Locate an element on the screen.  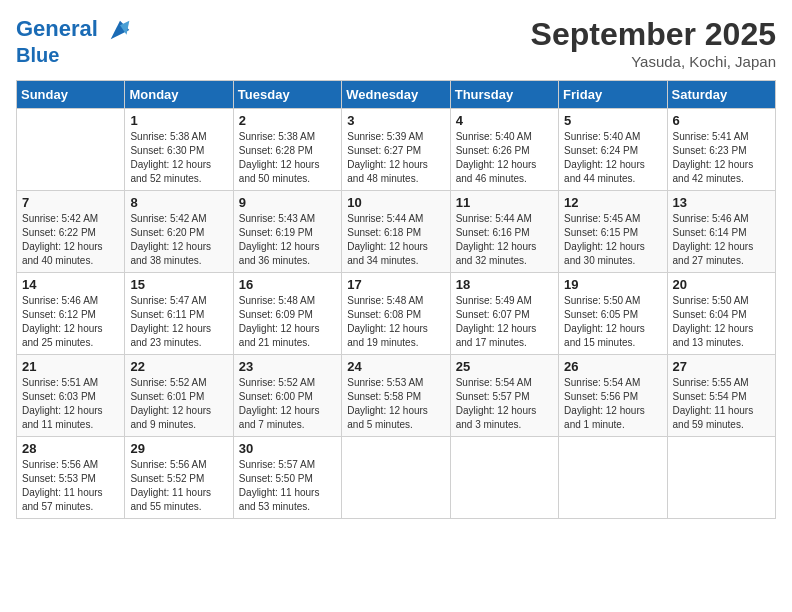
day-info: Sunrise: 5:46 AM Sunset: 6:12 PM Dayligh… is located at coordinates (70, 322).